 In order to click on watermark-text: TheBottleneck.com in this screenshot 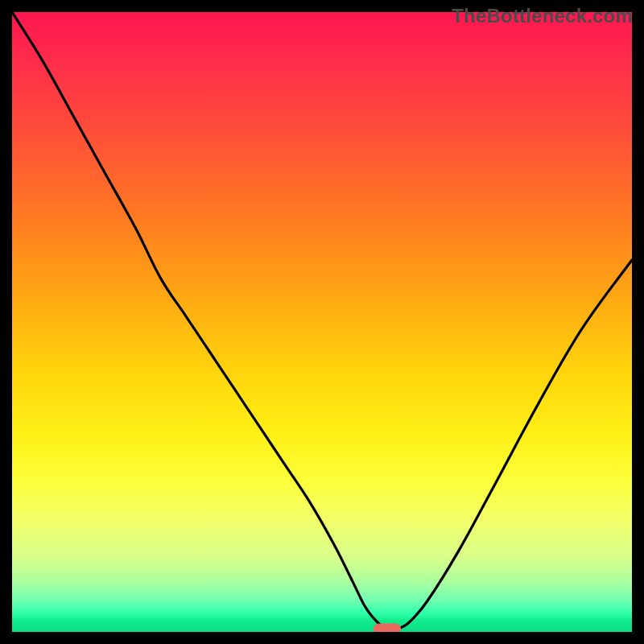, I will do `click(543, 16)`.